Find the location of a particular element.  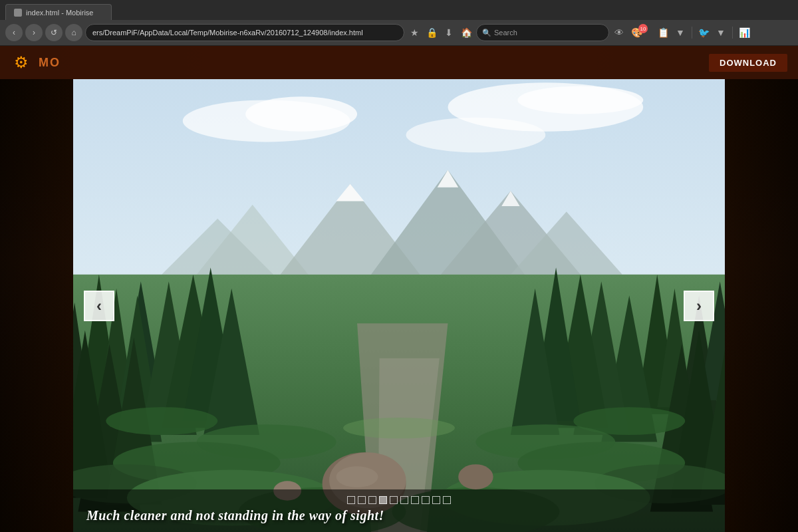

forward-button: › is located at coordinates (34, 33).